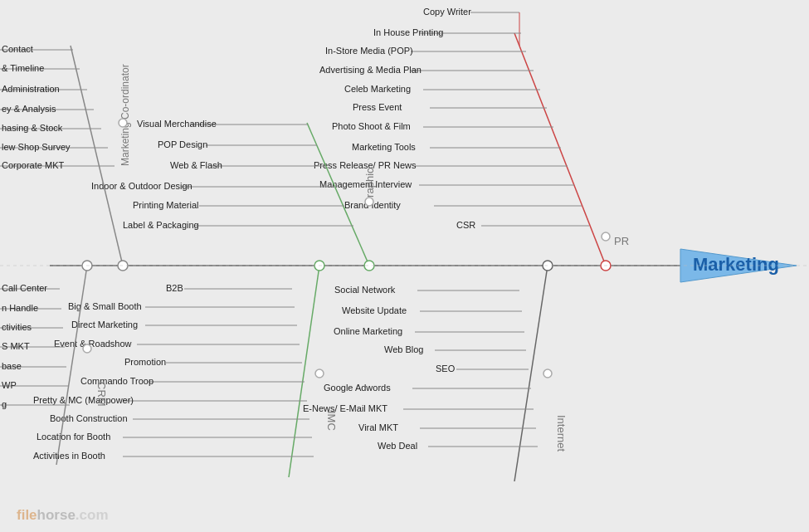 This screenshot has width=809, height=532. What do you see at coordinates (404, 349) in the screenshot?
I see `internet-item-blog: Web Blog` at bounding box center [404, 349].